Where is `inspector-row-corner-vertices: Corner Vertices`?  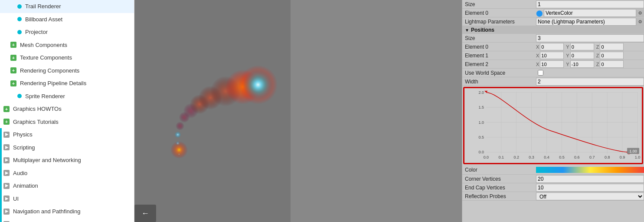 inspector-row-corner-vertices: Corner Vertices is located at coordinates (553, 179).